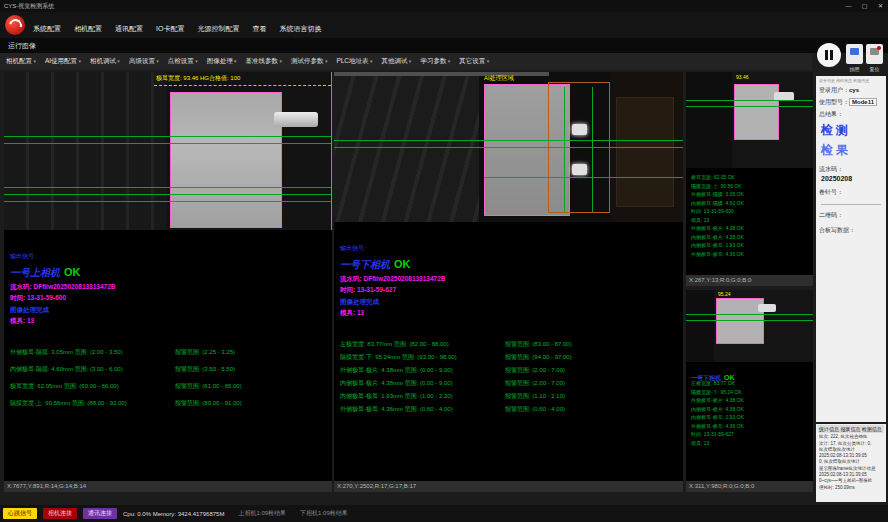 This screenshot has width=888, height=522. Describe the element at coordinates (874, 69) in the screenshot. I see `reset-label: 复位` at that location.